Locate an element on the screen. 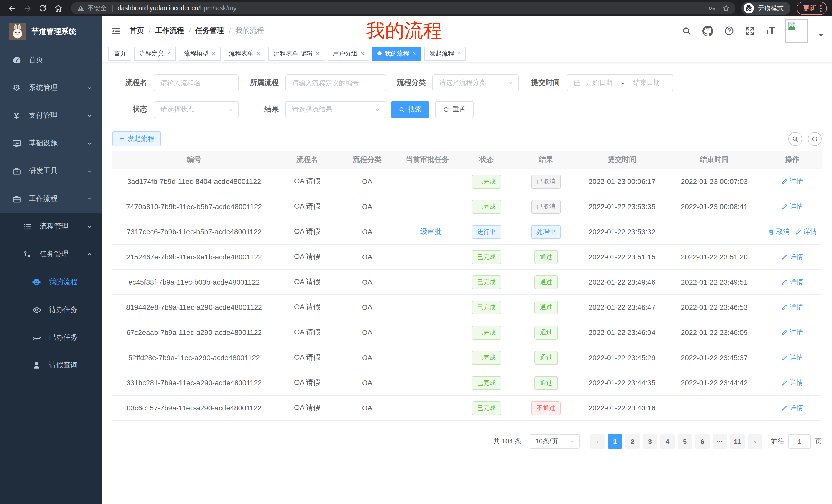 This screenshot has width=832, height=504. reload-icon is located at coordinates (43, 8).